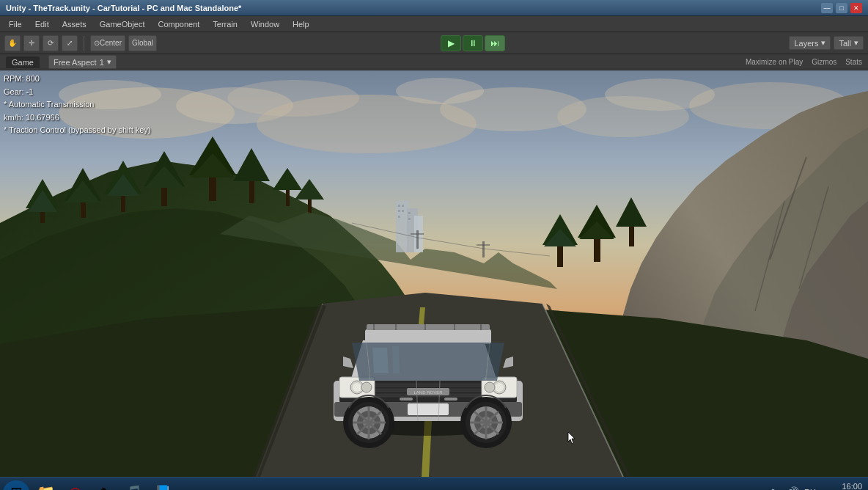  I want to click on window-controls: — □ ✕, so click(842, 8).